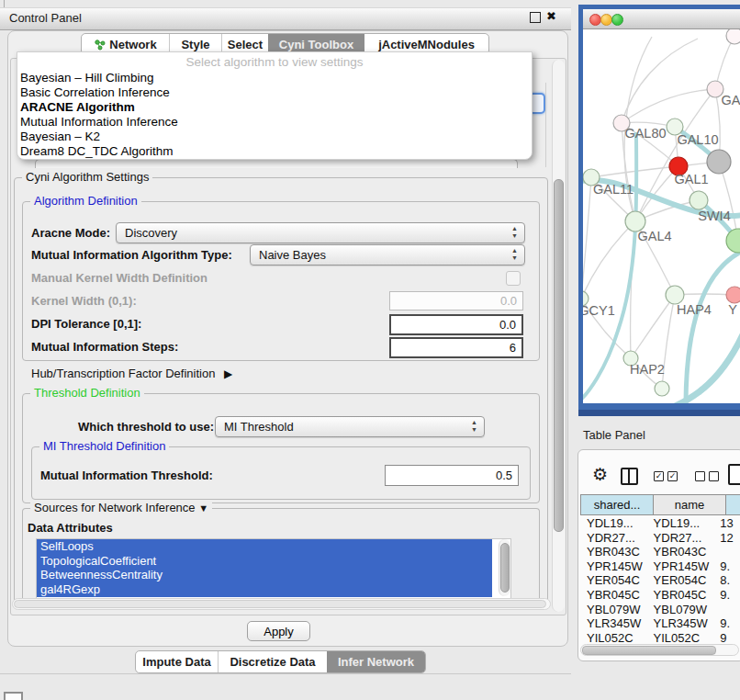 The height and width of the screenshot is (700, 740). I want to click on table-cell, so click(727, 552).